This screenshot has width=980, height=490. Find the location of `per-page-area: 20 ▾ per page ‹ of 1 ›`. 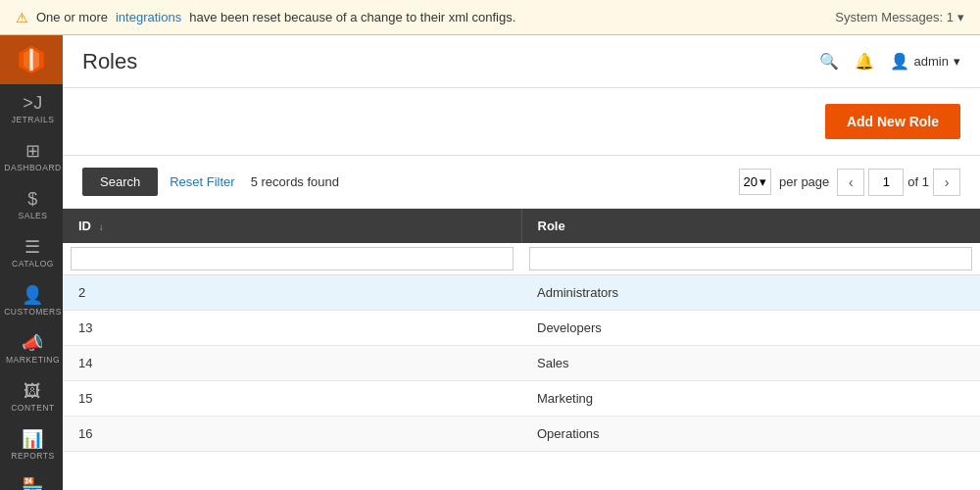

per-page-area: 20 ▾ per page ‹ of 1 › is located at coordinates (850, 182).